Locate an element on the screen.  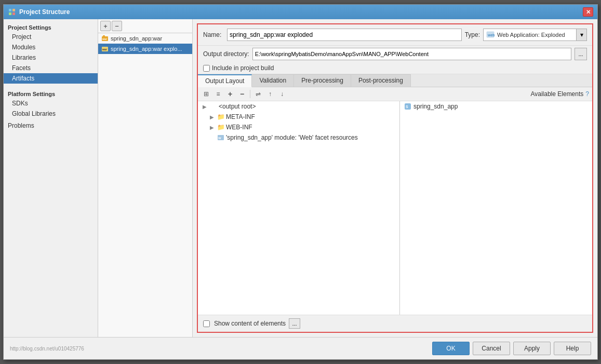
artifact-list-panel: + − war spring_sdn_app:war is located at coordinates (145, 178).